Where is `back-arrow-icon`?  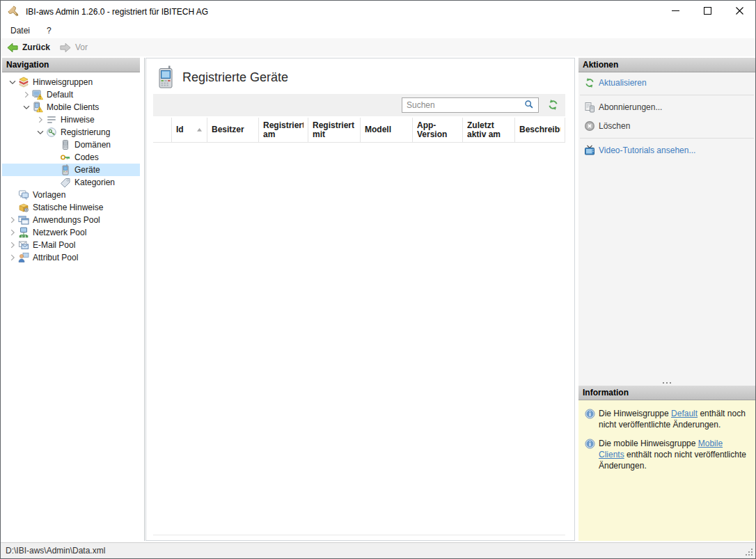 back-arrow-icon is located at coordinates (13, 47).